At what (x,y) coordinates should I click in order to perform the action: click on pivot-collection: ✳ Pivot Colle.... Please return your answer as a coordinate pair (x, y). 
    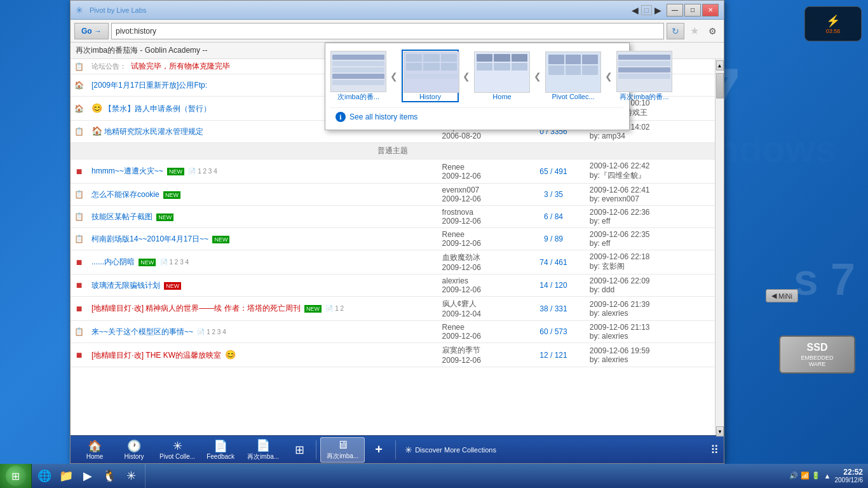
    Looking at the image, I should click on (177, 450).